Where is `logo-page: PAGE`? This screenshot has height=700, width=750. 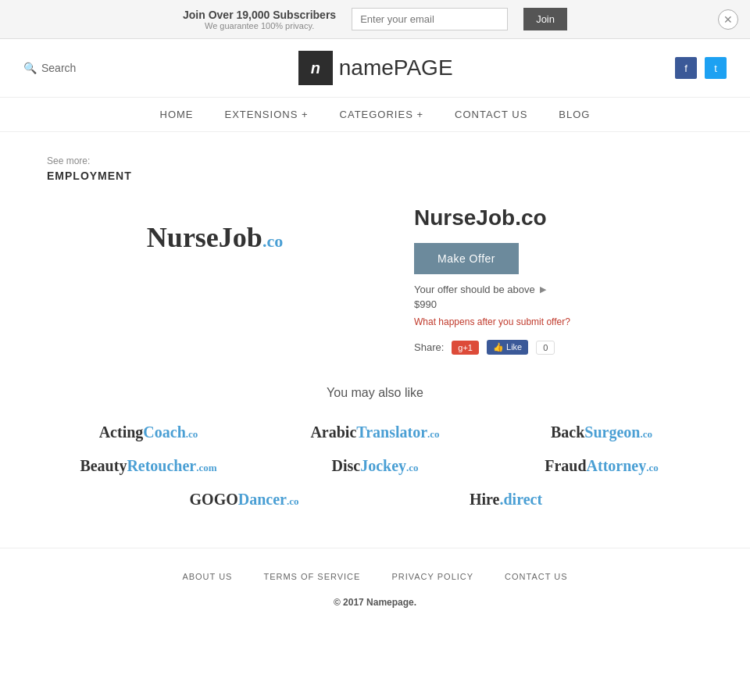
logo-page: PAGE is located at coordinates (423, 67).